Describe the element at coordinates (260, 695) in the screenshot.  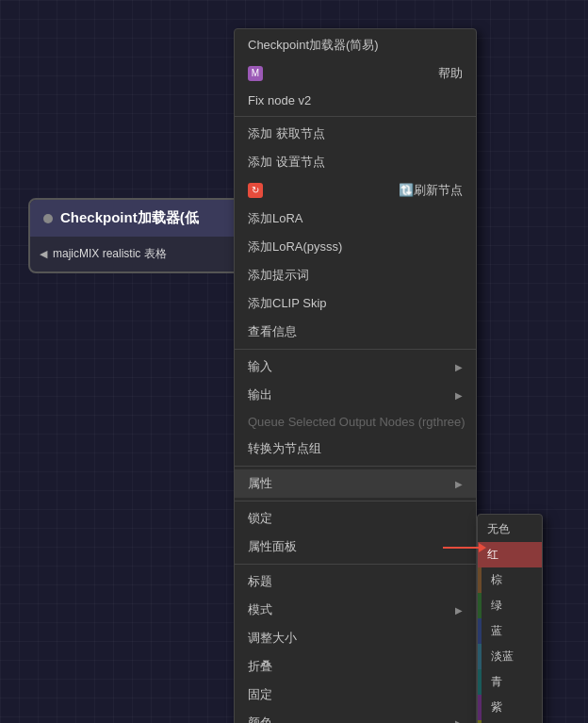
I see `menu-item-label: 固定` at that location.